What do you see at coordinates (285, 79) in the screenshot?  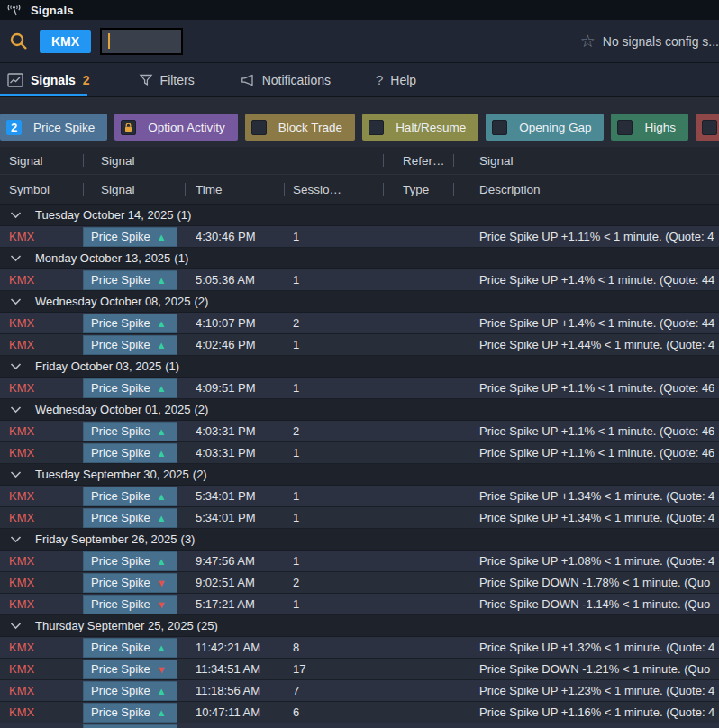 I see `tab-notifications: Notifications` at bounding box center [285, 79].